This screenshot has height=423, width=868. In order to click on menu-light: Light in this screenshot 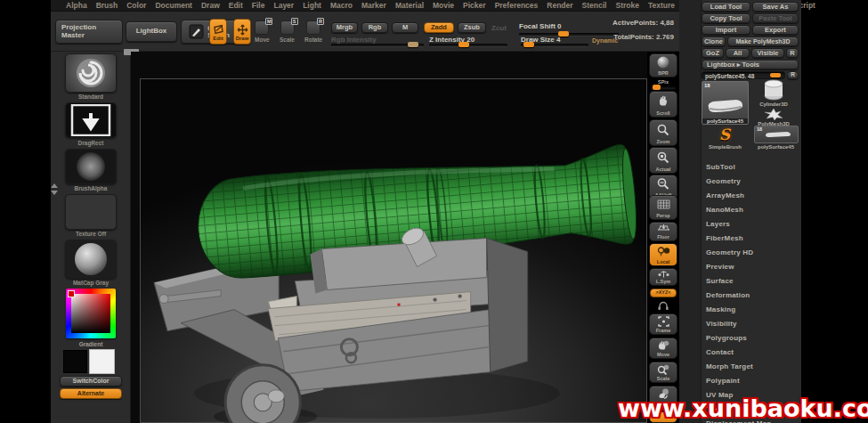, I will do `click(312, 5)`.